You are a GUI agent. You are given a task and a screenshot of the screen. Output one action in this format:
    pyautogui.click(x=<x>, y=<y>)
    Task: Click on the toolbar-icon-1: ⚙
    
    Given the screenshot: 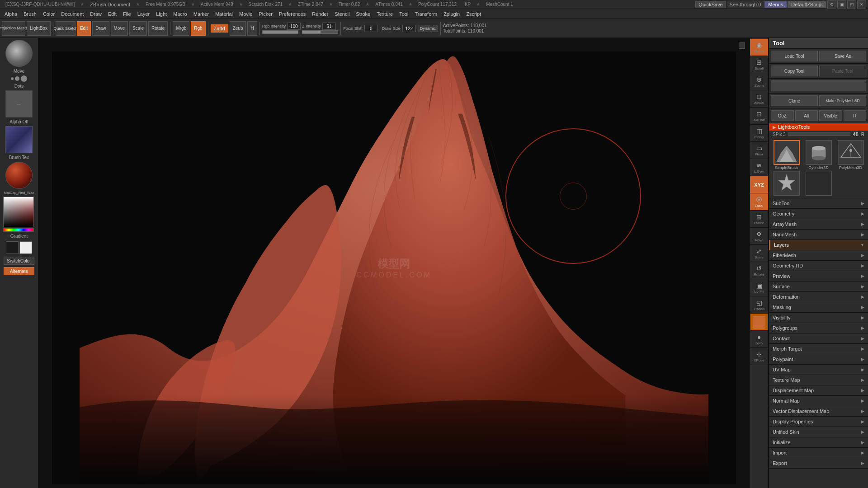 What is the action you would take?
    pyautogui.click(x=832, y=5)
    